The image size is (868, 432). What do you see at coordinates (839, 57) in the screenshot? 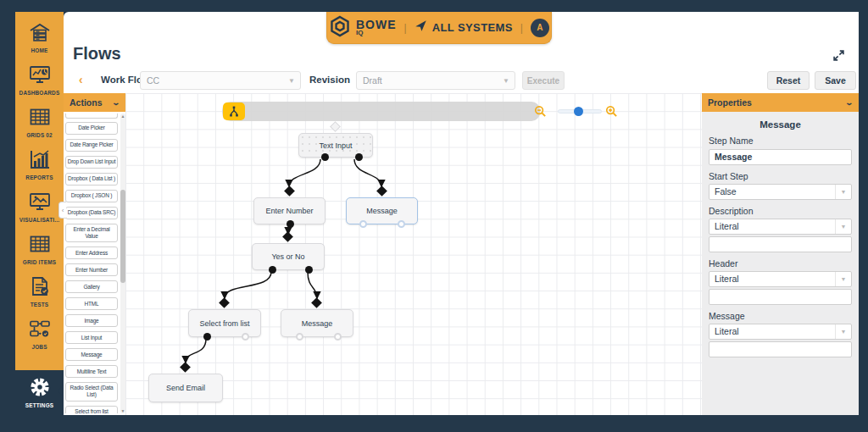
I see `expand-icon` at bounding box center [839, 57].